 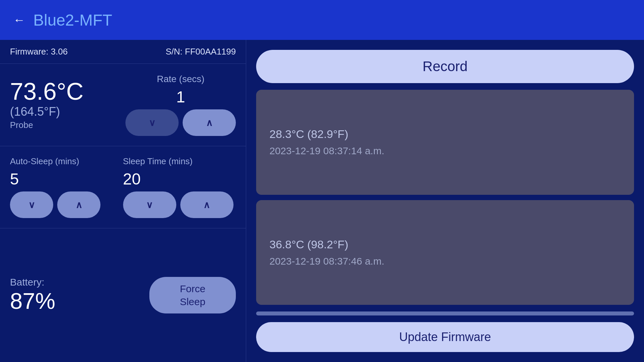 What do you see at coordinates (39, 52) in the screenshot?
I see `firmware-label: Firmware: 3.06` at bounding box center [39, 52].